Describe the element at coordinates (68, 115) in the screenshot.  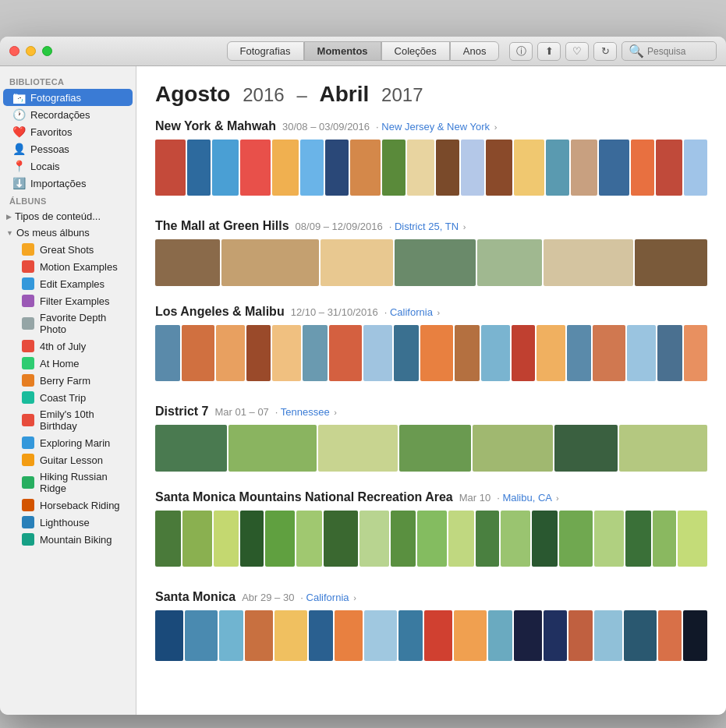
I see `sidebar-item-memories: 🕐 Recordações` at that location.